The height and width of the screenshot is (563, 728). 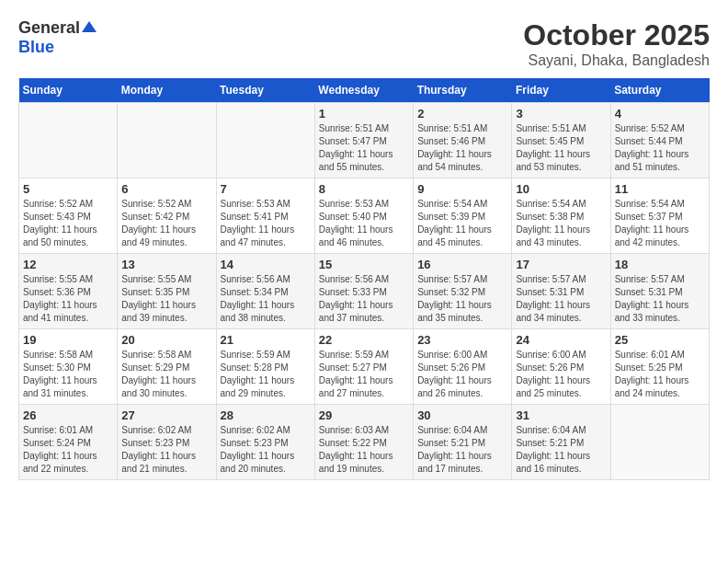 What do you see at coordinates (561, 292) in the screenshot?
I see `calendar-cell: 17Sunrise: 5:57 AM Sunset: 5:31 PM Dayli…` at bounding box center [561, 292].